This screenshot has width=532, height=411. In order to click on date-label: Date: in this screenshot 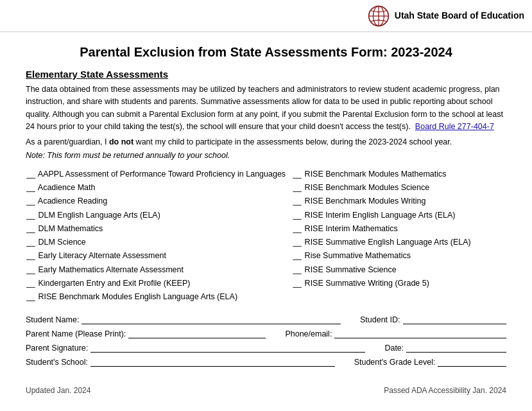, I will do `click(394, 348)`.